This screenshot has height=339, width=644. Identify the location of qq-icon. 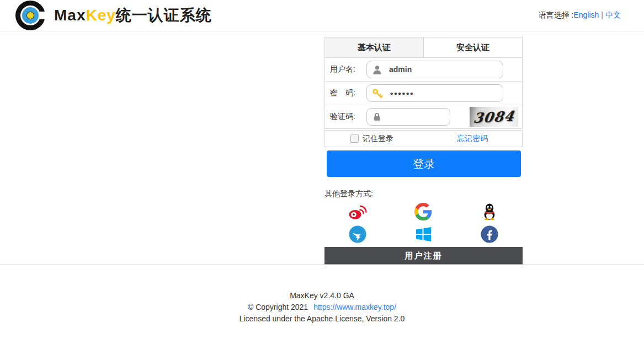
(489, 212).